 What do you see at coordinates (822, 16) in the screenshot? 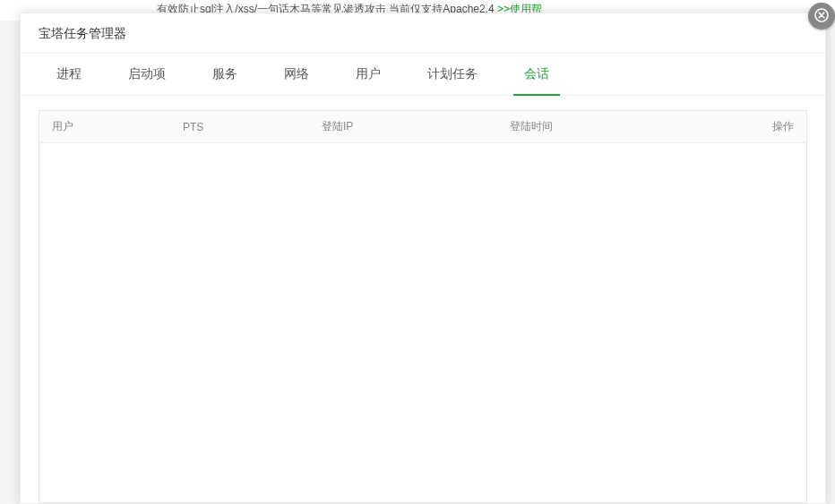
I see `close-button` at bounding box center [822, 16].